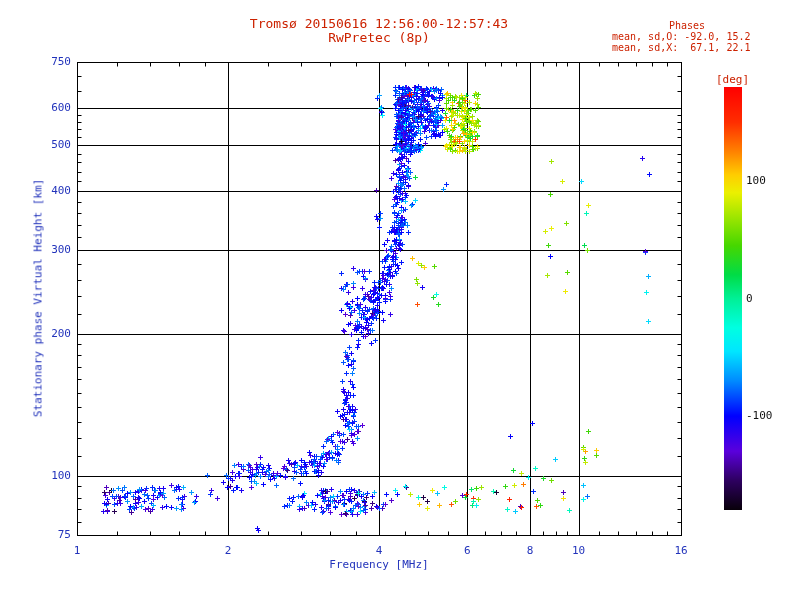 The width and height of the screenshot is (800, 600). What do you see at coordinates (51, 334) in the screenshot?
I see `y-tick-label: 200` at bounding box center [51, 334].